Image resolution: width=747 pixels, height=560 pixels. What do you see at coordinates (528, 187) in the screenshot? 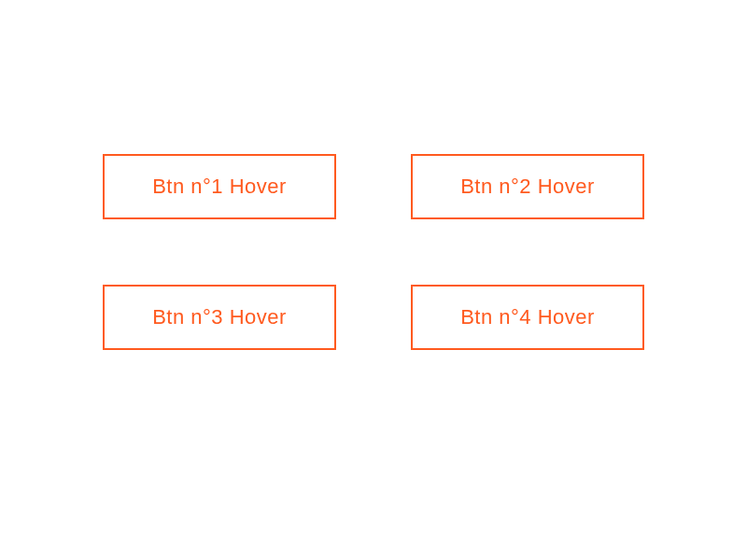
I see `button-label: Btn n°2 Hover` at bounding box center [528, 187].